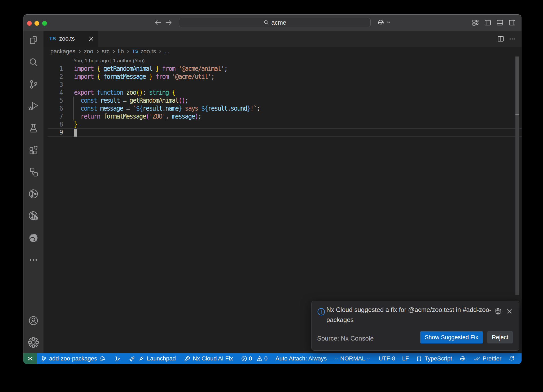 The width and height of the screenshot is (543, 392). What do you see at coordinates (144, 51) in the screenshot?
I see `breadcrumb-file: TS zoo.ts` at bounding box center [144, 51].